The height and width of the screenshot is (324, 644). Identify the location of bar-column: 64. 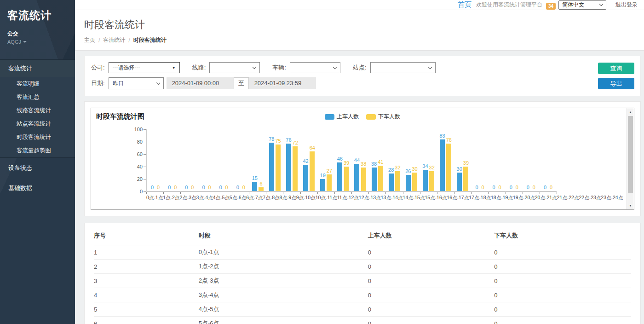
(312, 168).